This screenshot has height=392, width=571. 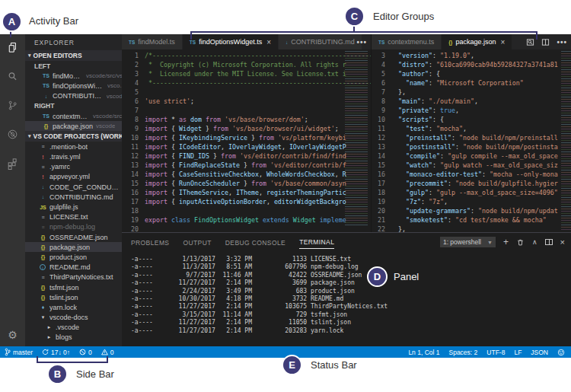 What do you see at coordinates (73, 288) in the screenshot?
I see `tree-item-tsfmt.json: {}tsfmt.json` at bounding box center [73, 288].